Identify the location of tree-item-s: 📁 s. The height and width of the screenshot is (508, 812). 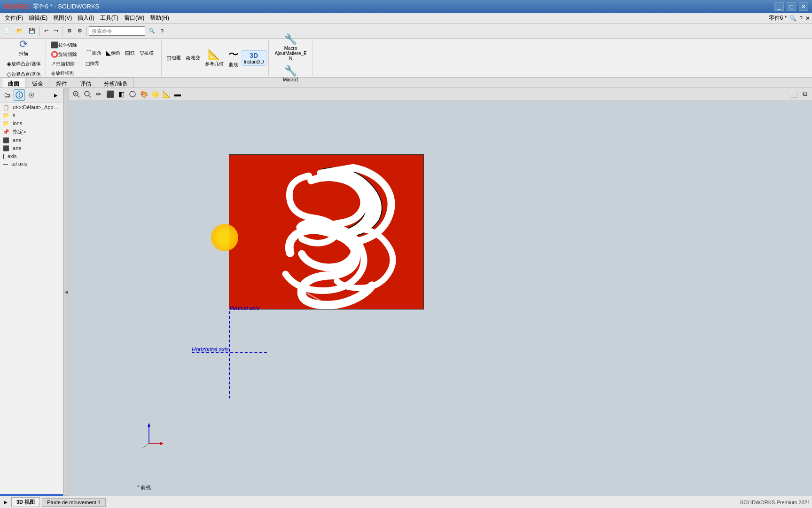
(31, 116).